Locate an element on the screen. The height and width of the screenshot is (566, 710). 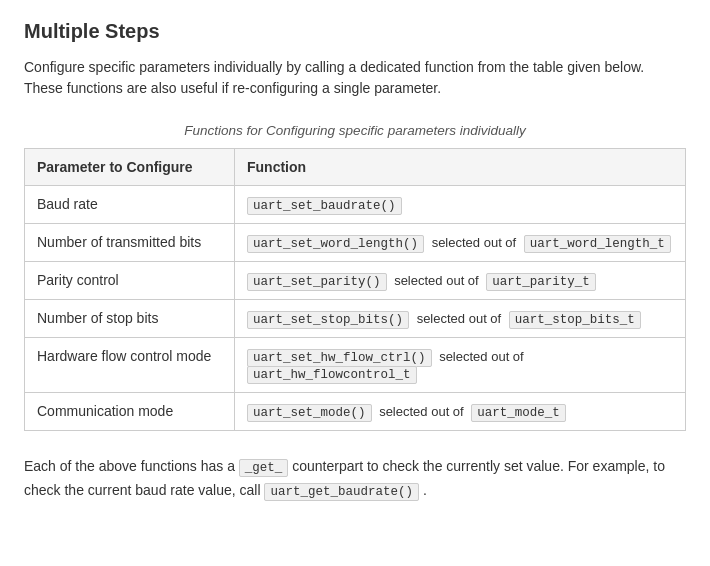
col-param-header: Parameter to Configure is located at coordinates (130, 168).